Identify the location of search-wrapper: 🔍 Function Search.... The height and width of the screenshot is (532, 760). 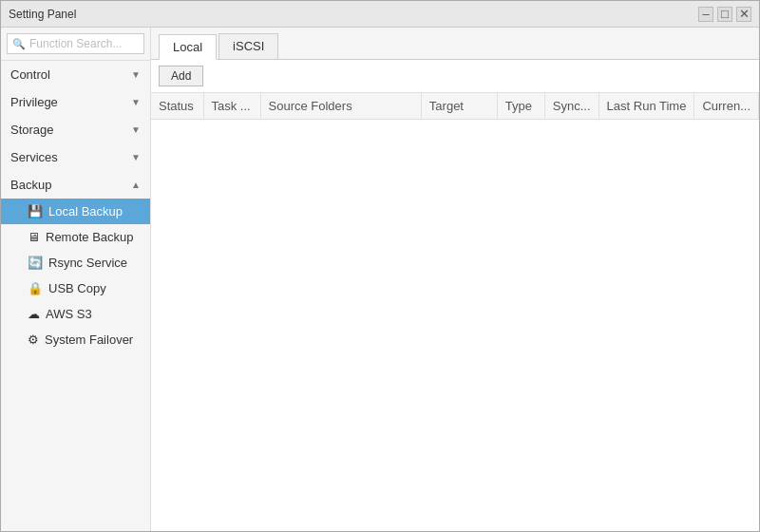
(76, 44).